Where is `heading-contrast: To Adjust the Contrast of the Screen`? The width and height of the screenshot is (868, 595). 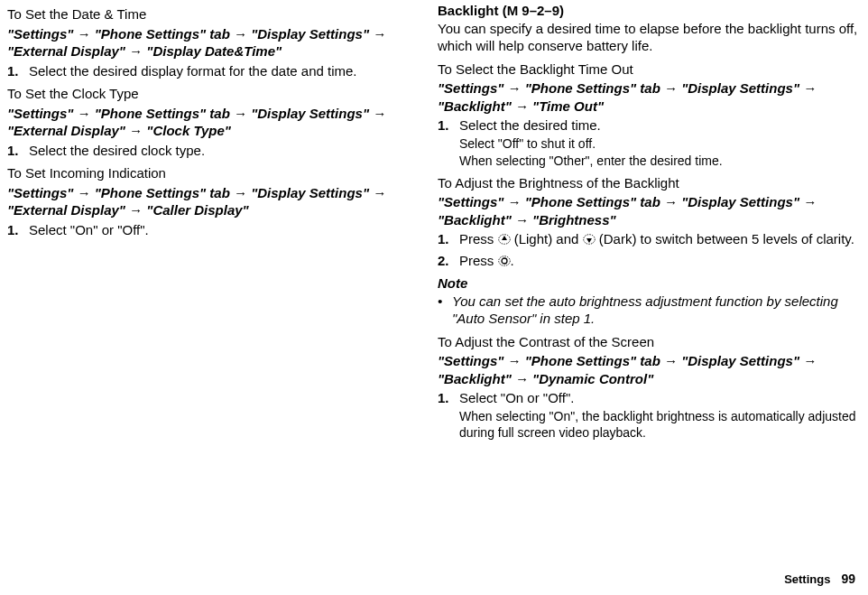 heading-contrast: To Adjust the Contrast of the Screen is located at coordinates (650, 342).